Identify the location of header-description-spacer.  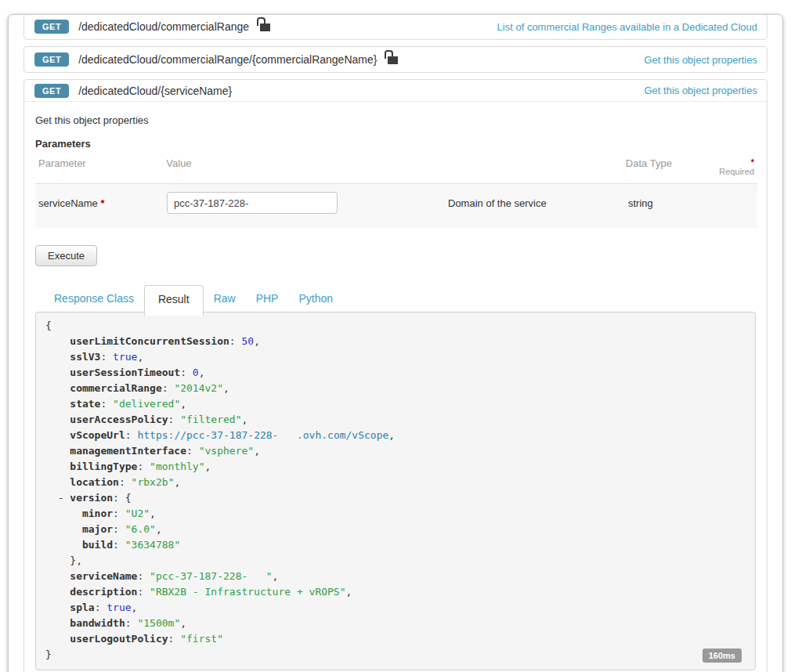
(536, 167).